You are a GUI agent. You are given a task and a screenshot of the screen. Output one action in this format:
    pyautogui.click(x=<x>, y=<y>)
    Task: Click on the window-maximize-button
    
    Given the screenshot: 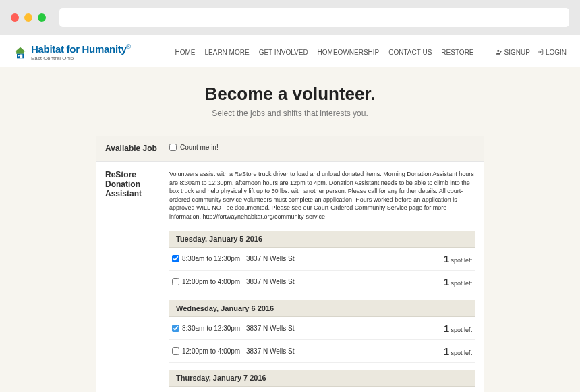 What is the action you would take?
    pyautogui.click(x=42, y=18)
    